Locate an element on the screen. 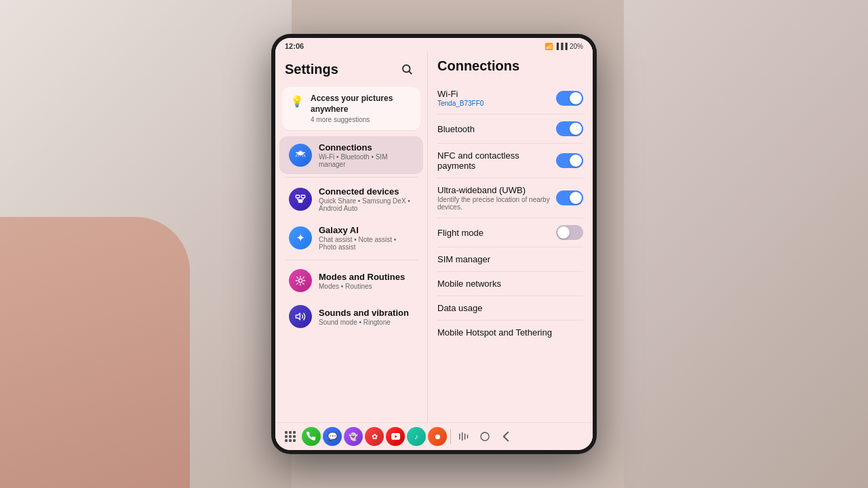 This screenshot has width=868, height=488. sounds-sub: Sound mode • Ringtone is located at coordinates (363, 323).